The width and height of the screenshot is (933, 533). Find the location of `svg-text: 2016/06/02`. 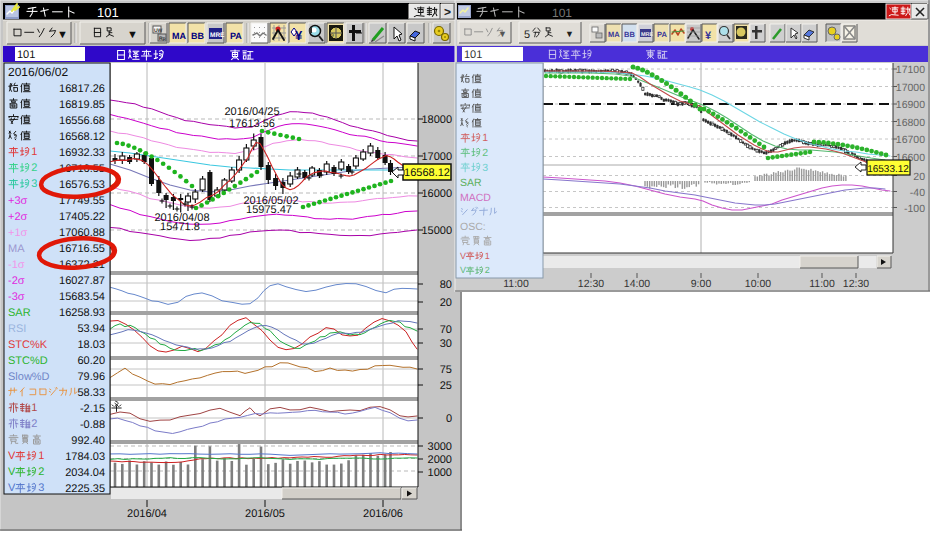

svg-text: 2016/06/02 is located at coordinates (38, 72).